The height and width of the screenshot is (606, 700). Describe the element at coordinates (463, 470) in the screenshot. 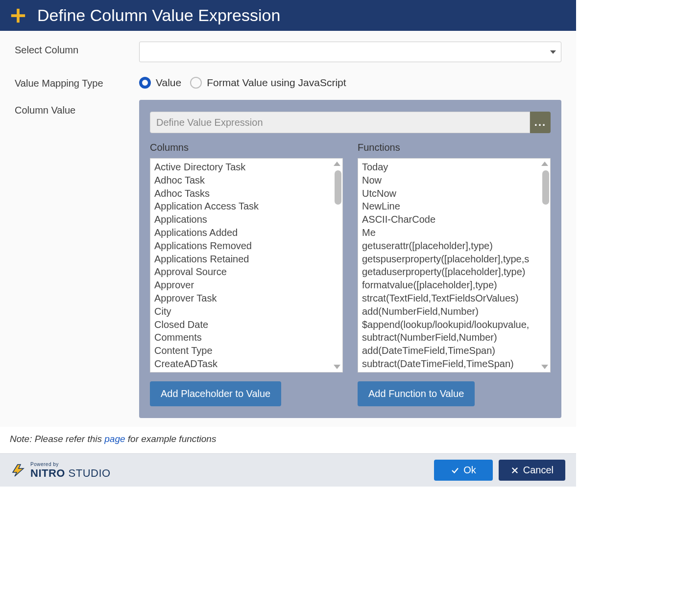

I see `ok-button: Ok` at that location.